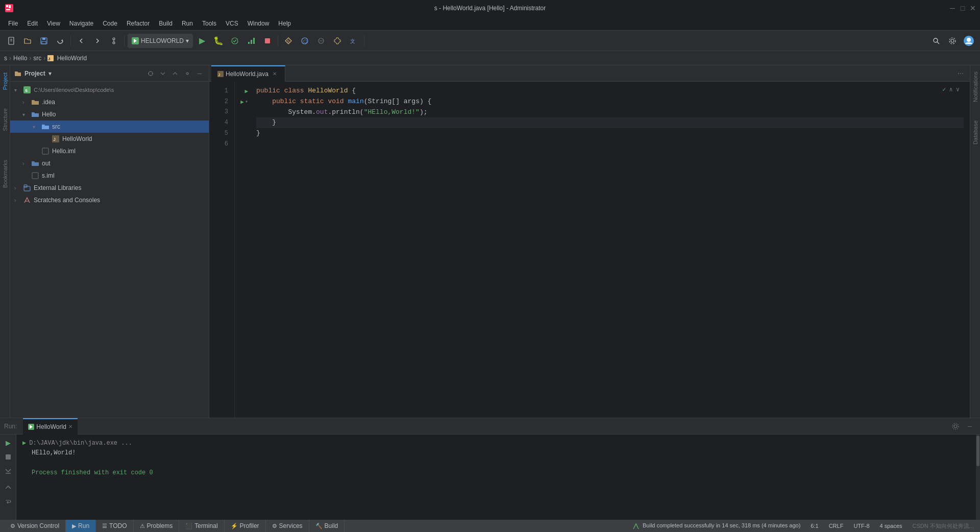 Image resolution: width=980 pixels, height=532 pixels. What do you see at coordinates (951, 90) in the screenshot?
I see `nav-up-button: ∧` at bounding box center [951, 90].